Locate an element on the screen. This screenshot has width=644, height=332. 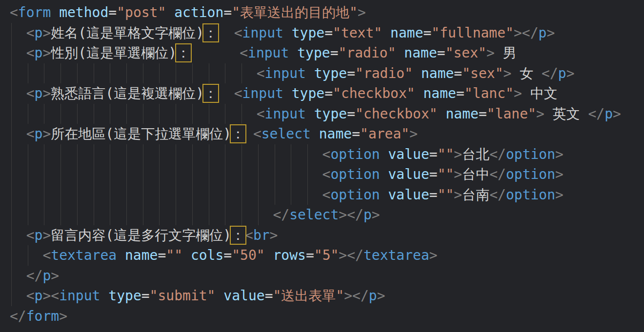
code-line: <p>所在地區(這是下拉選單欄位)： <select name="area"> is located at coordinates (327, 134).